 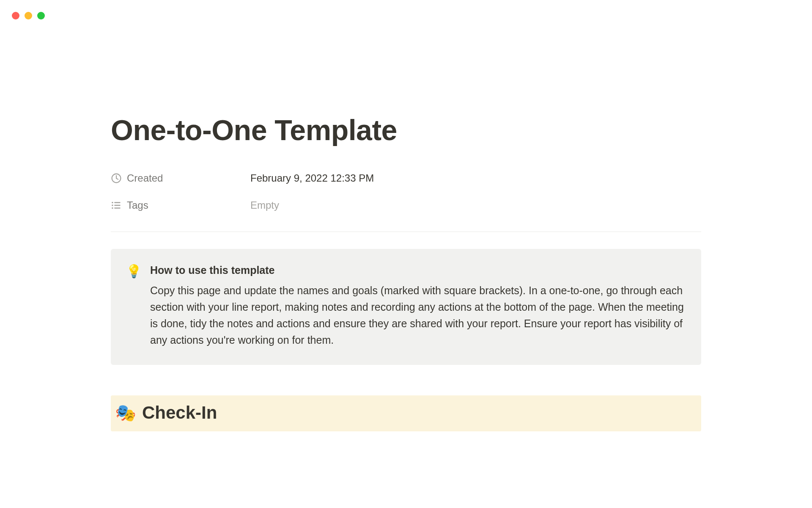 I want to click on callout-body: Copy this page and update the names and …, so click(x=418, y=315).